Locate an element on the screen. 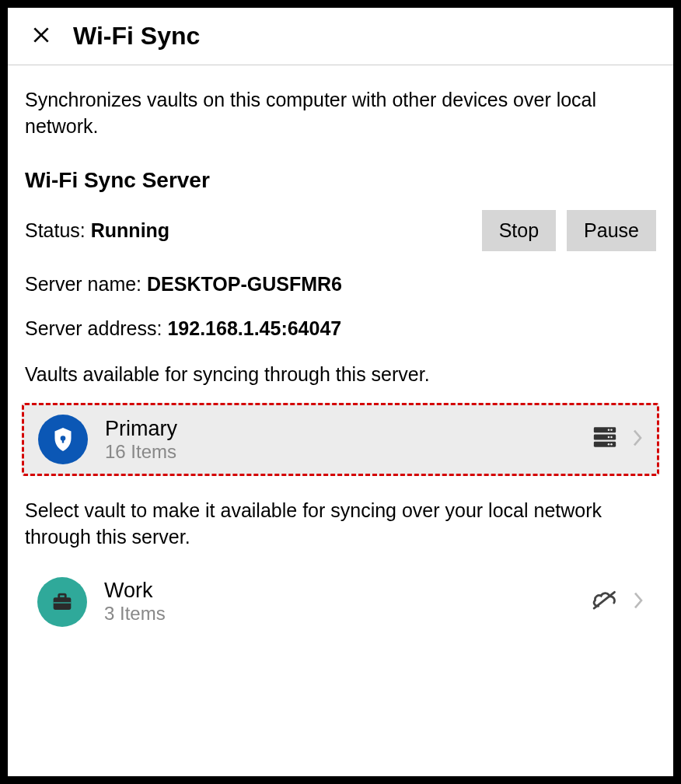 This screenshot has width=681, height=784. vault-info: Work 3 Items is located at coordinates (339, 602).